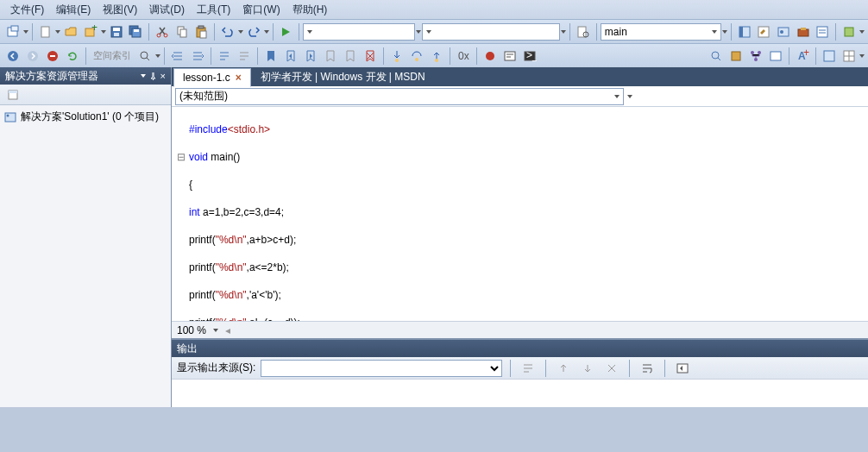  I want to click on nav-forward-button, so click(33, 56).